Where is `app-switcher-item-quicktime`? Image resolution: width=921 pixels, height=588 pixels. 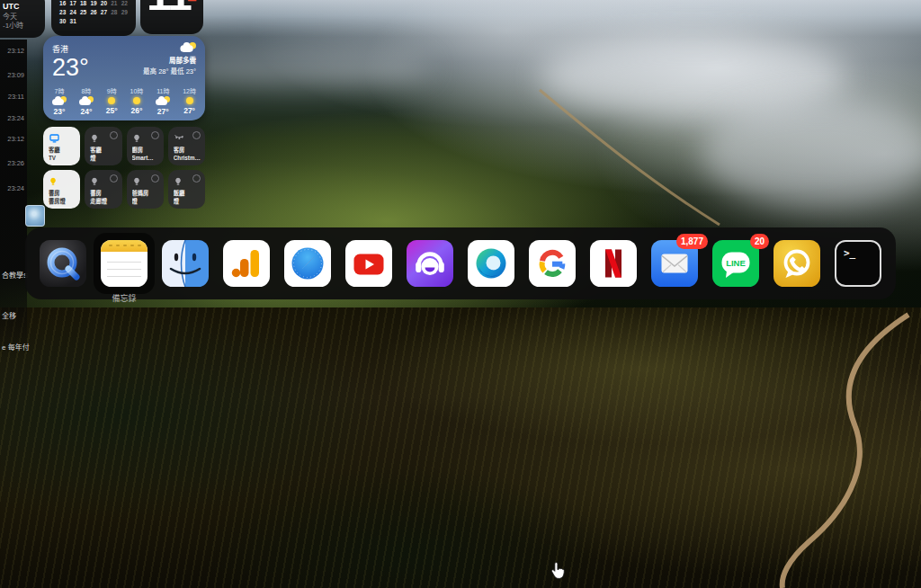
app-switcher-item-quicktime is located at coordinates (63, 263).